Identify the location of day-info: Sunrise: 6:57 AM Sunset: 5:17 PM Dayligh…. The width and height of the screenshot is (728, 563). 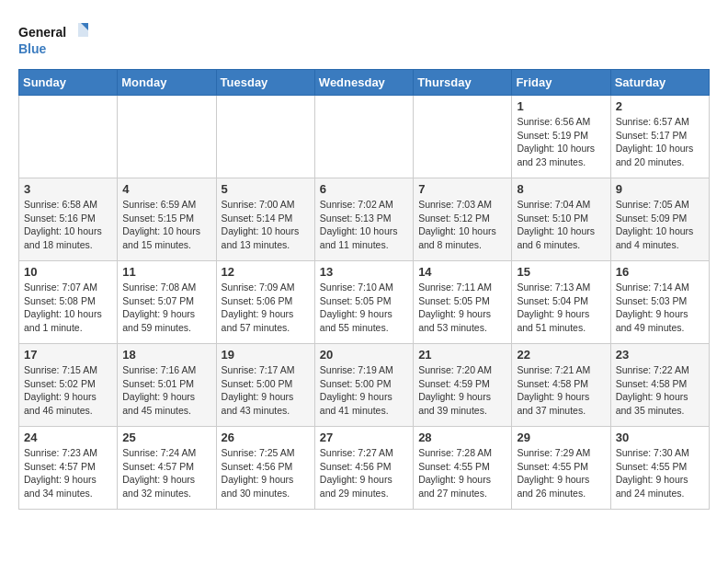
(660, 142).